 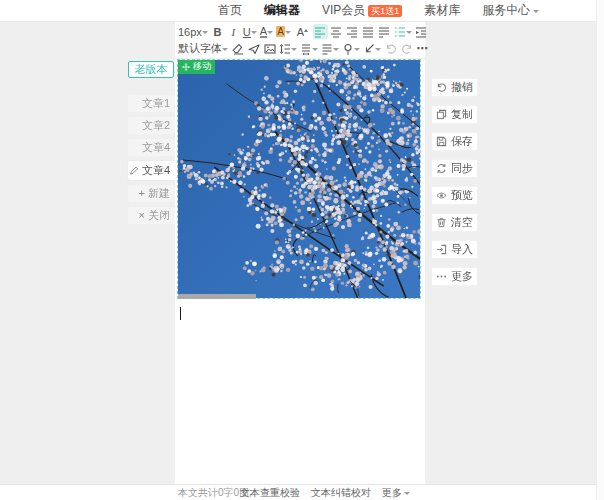 What do you see at coordinates (392, 493) in the screenshot?
I see `footer-more-label: 更多` at bounding box center [392, 493].